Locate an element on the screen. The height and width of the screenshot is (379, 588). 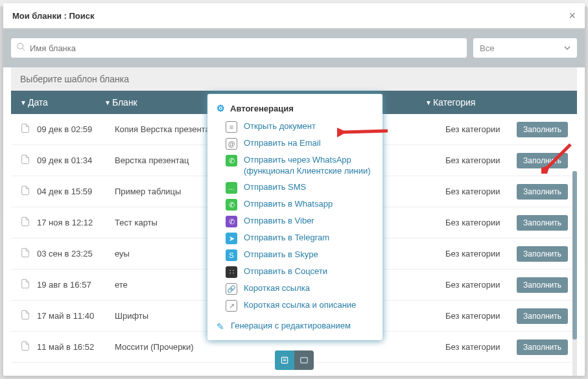
menu-send-skype: S Отправить в Skype is located at coordinates (295, 255).